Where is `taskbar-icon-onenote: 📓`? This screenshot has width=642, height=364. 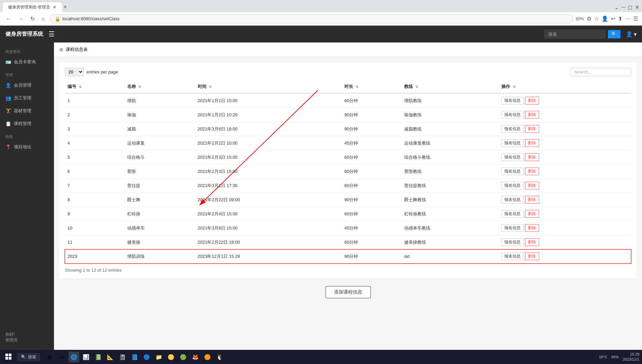
taskbar-icon-onenote: 📓 is located at coordinates (122, 357).